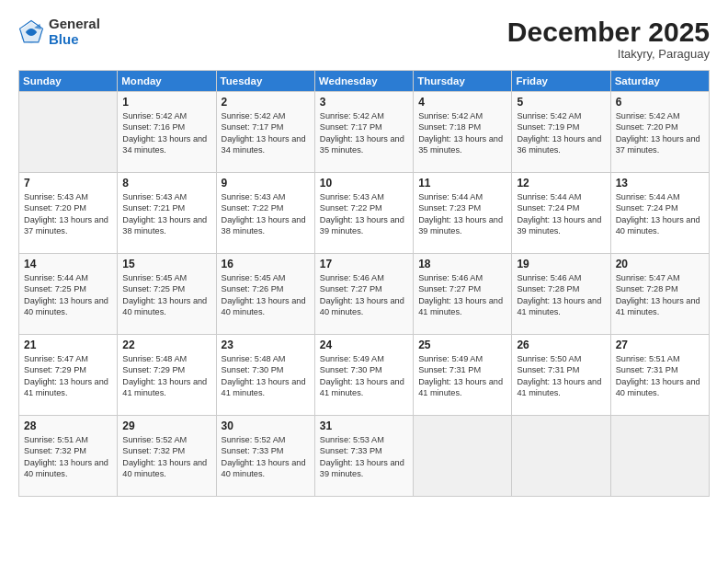  I want to click on day-number: 9, so click(267, 183).